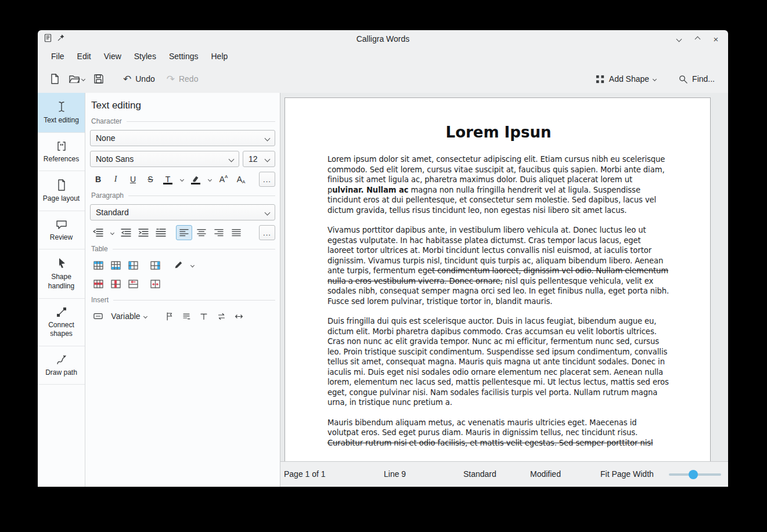 The width and height of the screenshot is (767, 532). I want to click on insert-column-right-button, so click(155, 265).